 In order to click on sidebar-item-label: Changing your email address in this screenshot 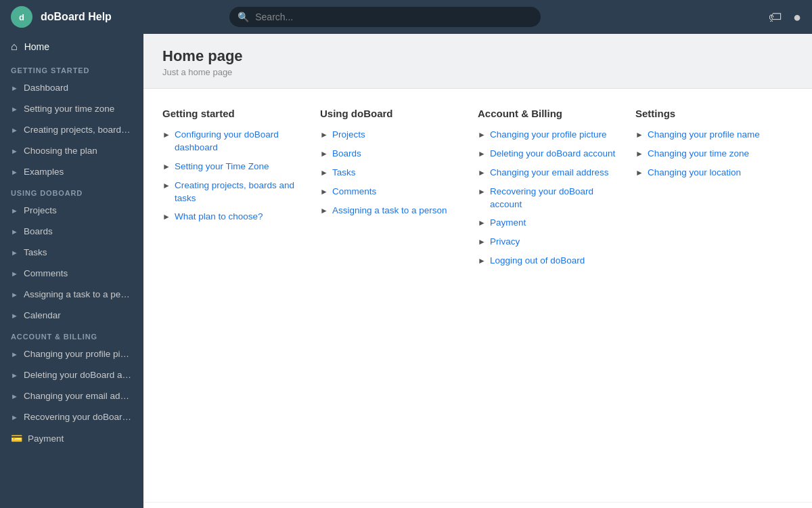, I will do `click(78, 396)`.